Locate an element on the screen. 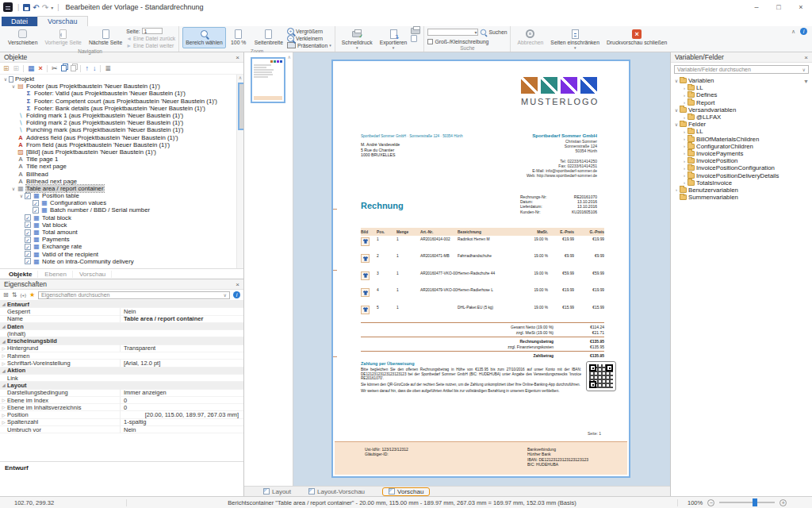 This screenshot has width=812, height=508. redo-icon: ↷ is located at coordinates (45, 8).